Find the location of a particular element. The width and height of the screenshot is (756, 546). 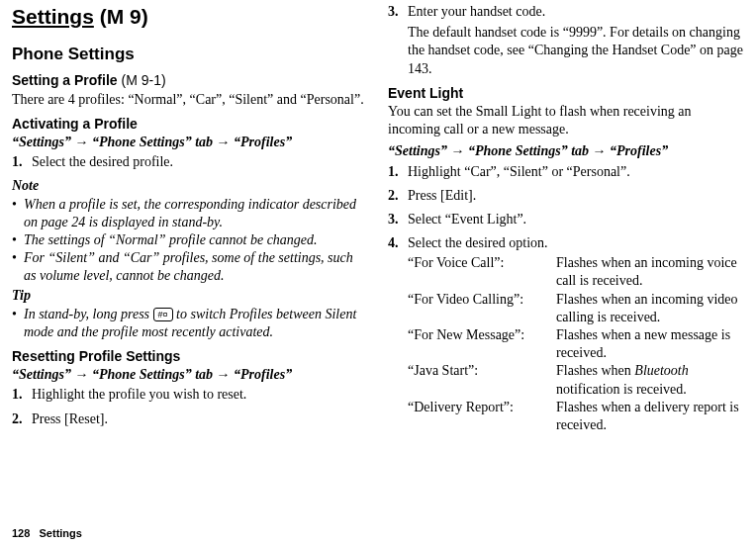

note-bullet: • When a profile is set, the correspondi… is located at coordinates (190, 214).